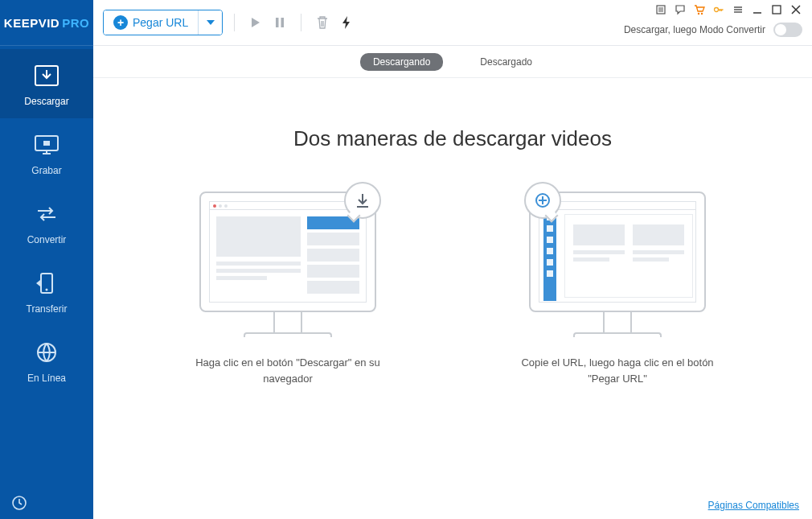  I want to click on pause-button, so click(280, 23).